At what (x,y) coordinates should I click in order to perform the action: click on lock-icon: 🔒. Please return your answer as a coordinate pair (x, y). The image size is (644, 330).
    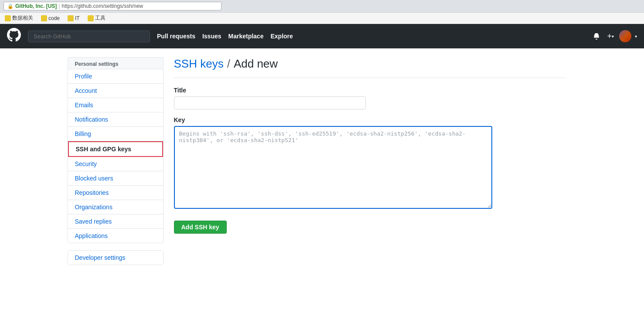
    Looking at the image, I should click on (10, 6).